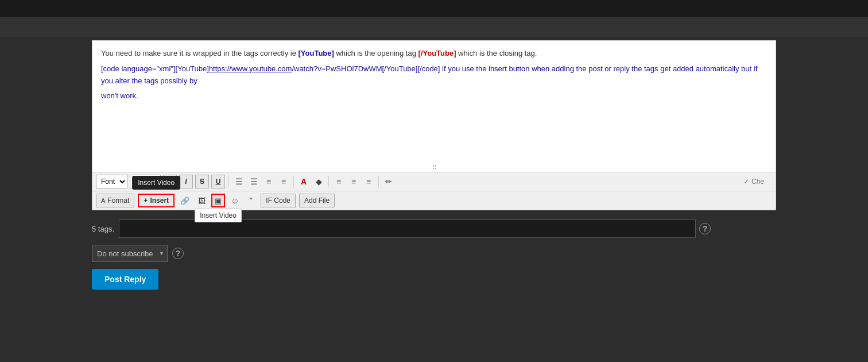 The height and width of the screenshot is (362, 868). Describe the element at coordinates (202, 201) in the screenshot. I see `image-button: 🖼` at that location.